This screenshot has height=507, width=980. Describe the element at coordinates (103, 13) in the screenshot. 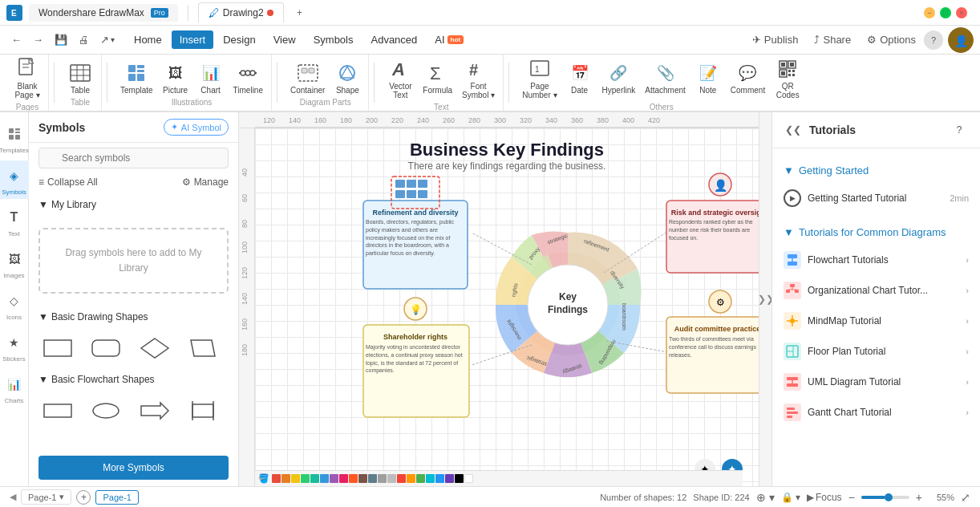

I see `tab-app: Wondershare EdrawMax Pro` at that location.